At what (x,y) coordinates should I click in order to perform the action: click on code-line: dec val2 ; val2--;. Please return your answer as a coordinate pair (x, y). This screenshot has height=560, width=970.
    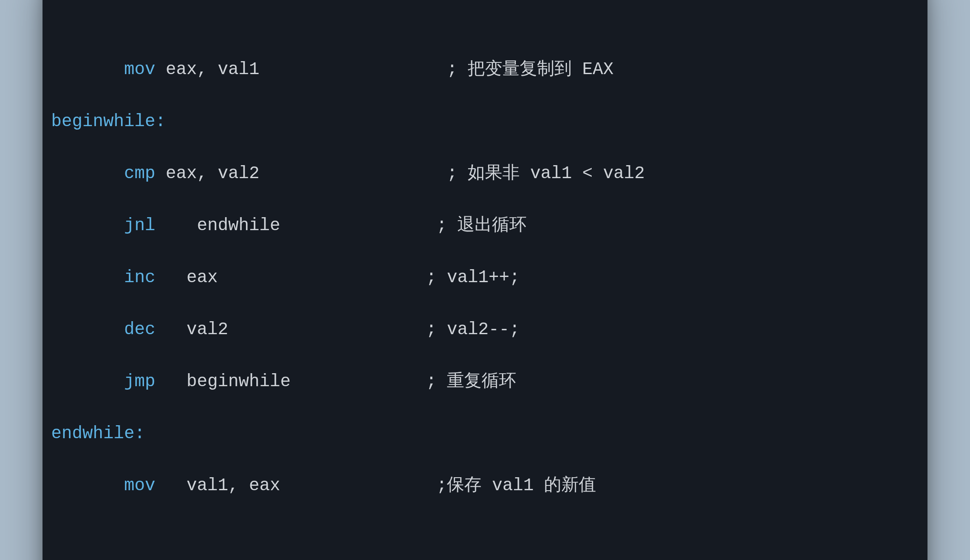
    Looking at the image, I should click on (485, 330).